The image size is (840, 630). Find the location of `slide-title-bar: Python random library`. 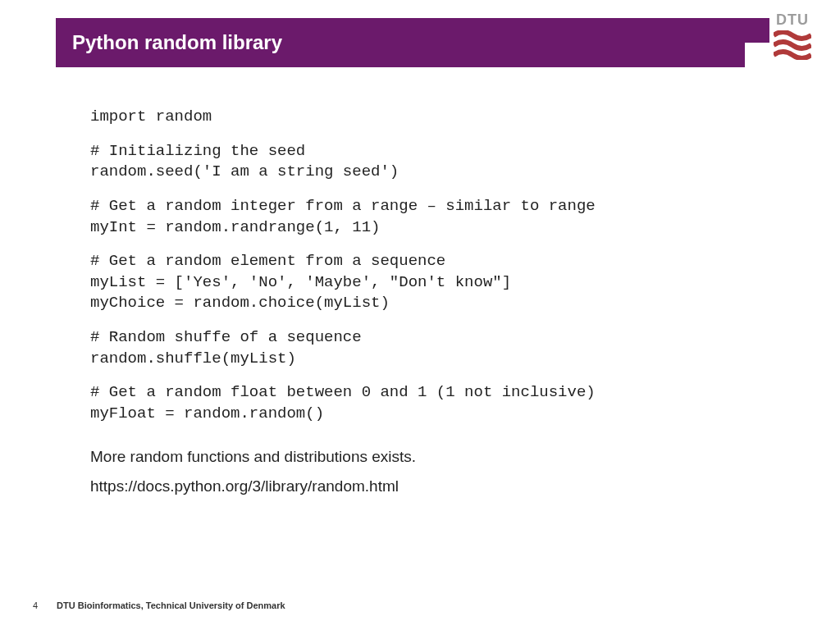

slide-title-bar: Python random library is located at coordinates (400, 43).